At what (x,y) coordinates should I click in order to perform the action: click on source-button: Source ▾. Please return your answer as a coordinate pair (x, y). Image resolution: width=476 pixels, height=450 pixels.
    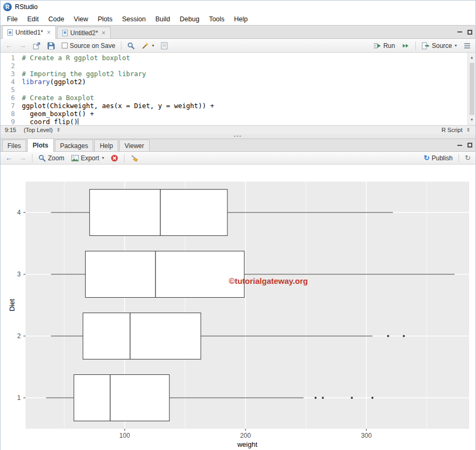
    Looking at the image, I should click on (439, 46).